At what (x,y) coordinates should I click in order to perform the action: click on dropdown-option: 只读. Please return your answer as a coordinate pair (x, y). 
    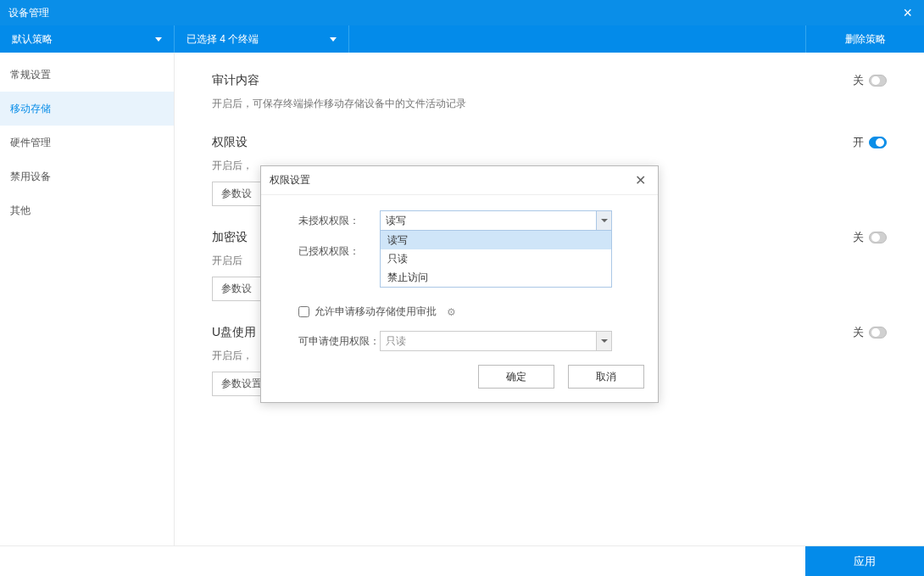
    Looking at the image, I should click on (496, 259).